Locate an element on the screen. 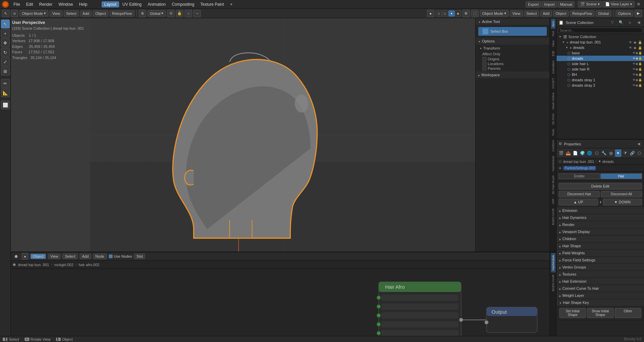 This screenshot has height=342, width=644. add-menu-btn: Add is located at coordinates (86, 13).